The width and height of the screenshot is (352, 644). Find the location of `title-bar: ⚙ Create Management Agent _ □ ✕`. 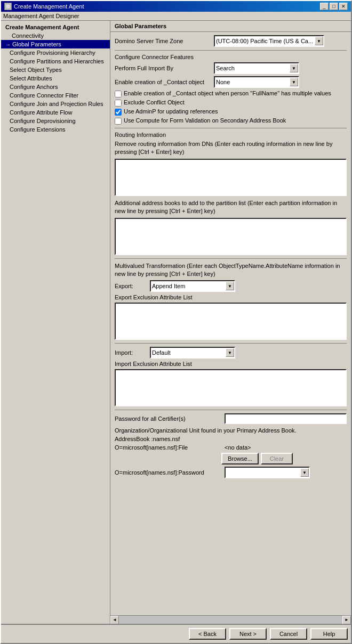

title-bar: ⚙ Create Management Agent _ □ ✕ is located at coordinates (176, 6).